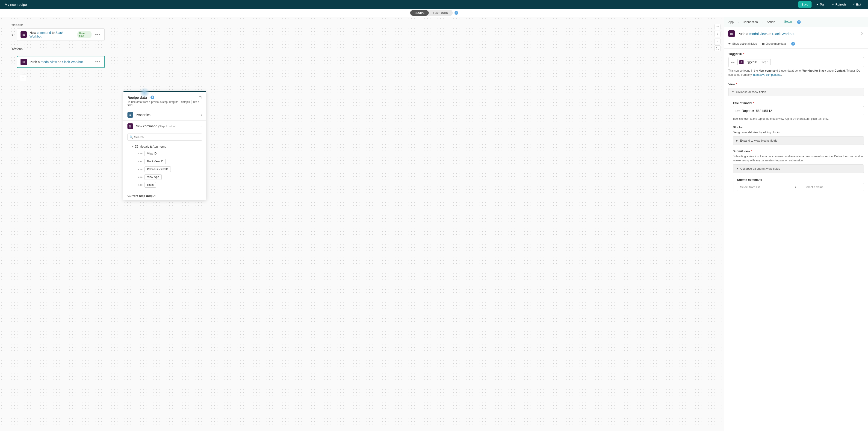 This screenshot has height=431, width=868. Describe the element at coordinates (145, 93) in the screenshot. I see `hint-highlight` at that location.